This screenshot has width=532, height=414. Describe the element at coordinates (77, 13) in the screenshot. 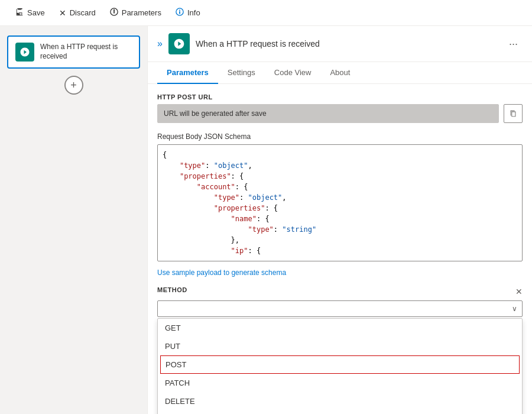

I see `discard-button: ✕ Discard` at that location.